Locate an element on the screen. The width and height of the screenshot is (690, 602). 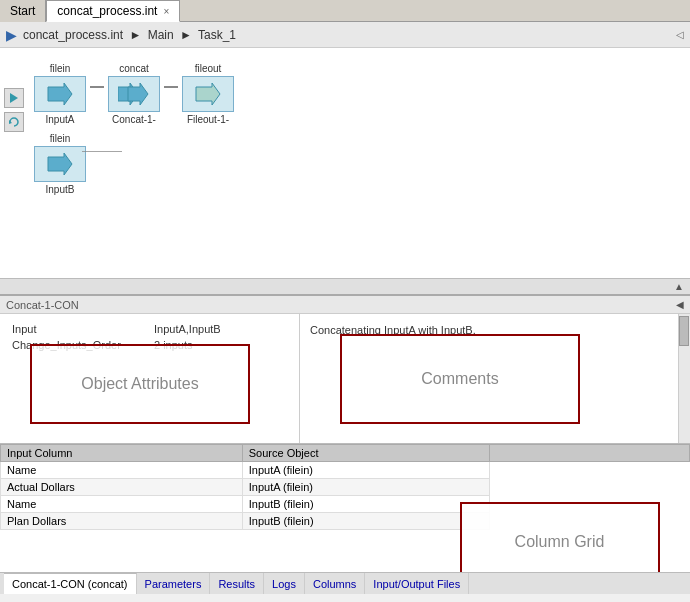
node-inputa-type: filein is located at coordinates (60, 68).